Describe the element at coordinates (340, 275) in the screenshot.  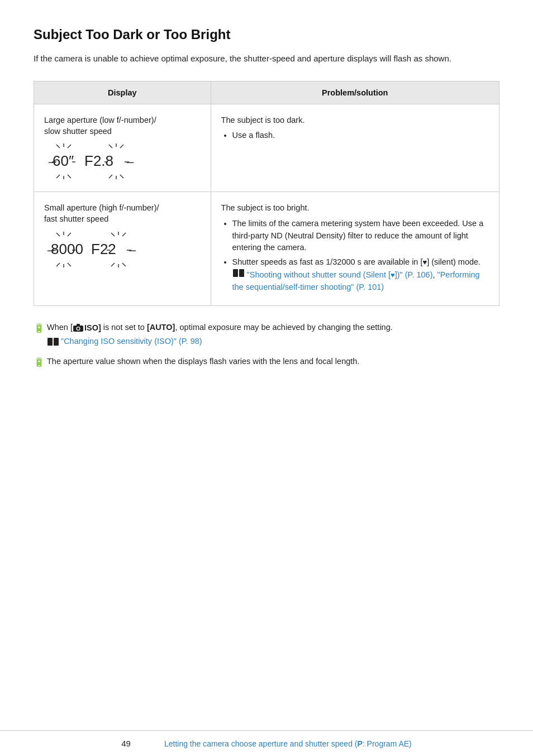
I see `link-silent-shoot: "Shooting without shutter sound (Silent …` at that location.